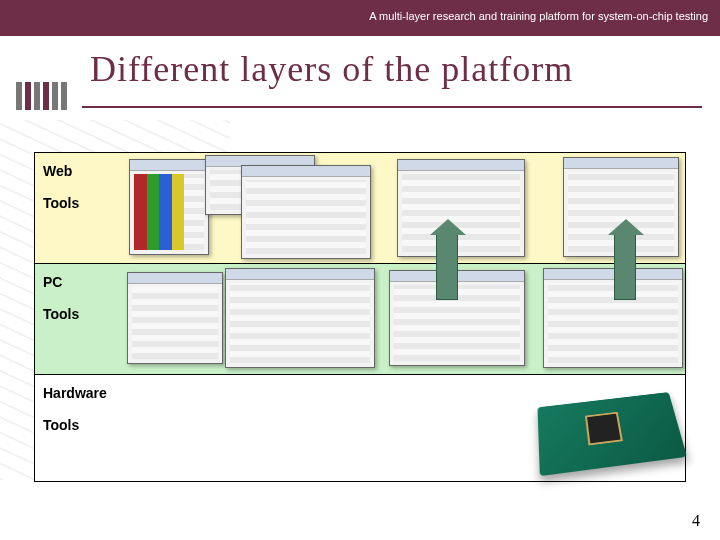 Image resolution: width=720 pixels, height=540 pixels. What do you see at coordinates (360, 18) in the screenshot?
I see `header-bar: A multi-layer research and training plat…` at bounding box center [360, 18].